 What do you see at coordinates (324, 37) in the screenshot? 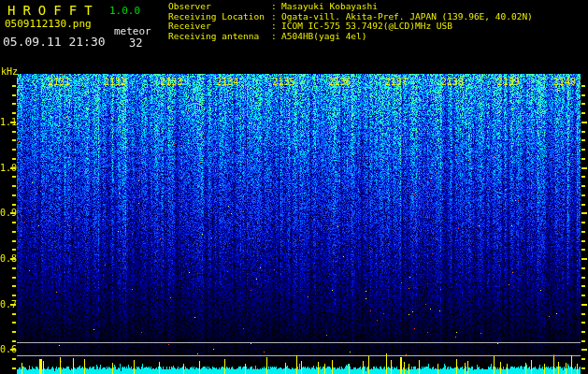
I see `info-value: A504HB(yagi 4el)` at bounding box center [324, 37].